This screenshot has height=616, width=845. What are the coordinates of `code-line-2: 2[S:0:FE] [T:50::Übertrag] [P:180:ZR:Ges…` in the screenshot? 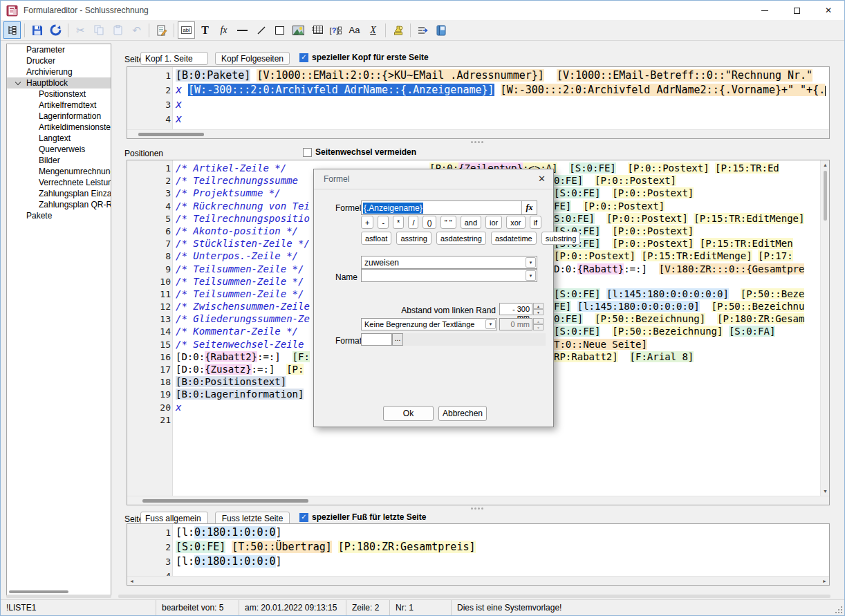 It's located at (479, 548).